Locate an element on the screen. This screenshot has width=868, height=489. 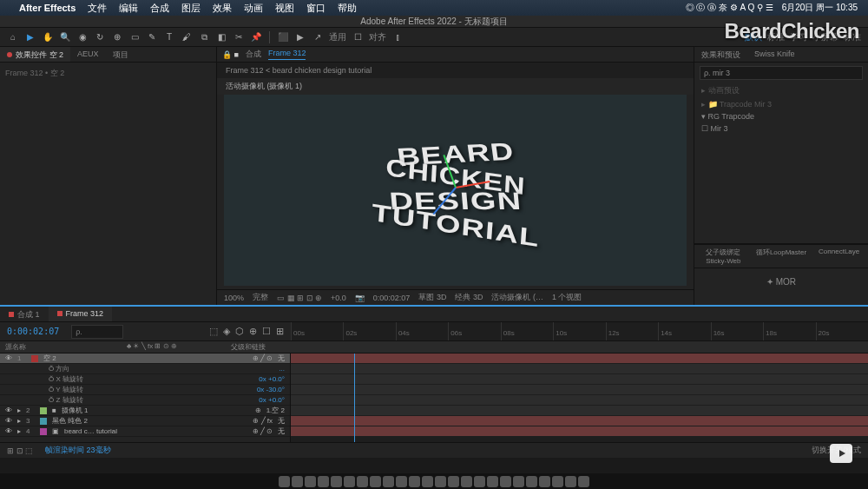
timeline-tab-frame312: Frame 312 is located at coordinates (81, 314).